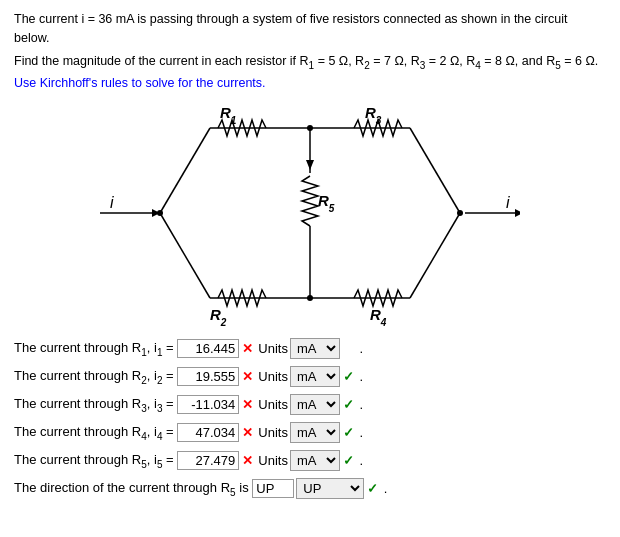 The image size is (620, 537). Describe the element at coordinates (310, 488) in the screenshot. I see `answer-row-direction: The direction of the current through R5 …` at that location.